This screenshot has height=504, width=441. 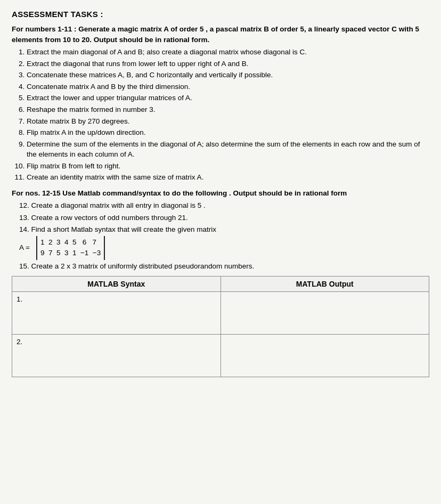 What do you see at coordinates (224, 218) in the screenshot?
I see `list-item-13: 13. Create a row vectors of odd numbers …` at bounding box center [224, 218].